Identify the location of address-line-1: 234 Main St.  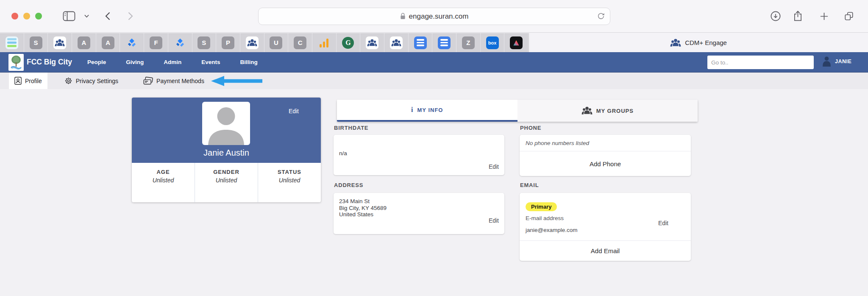
(363, 201).